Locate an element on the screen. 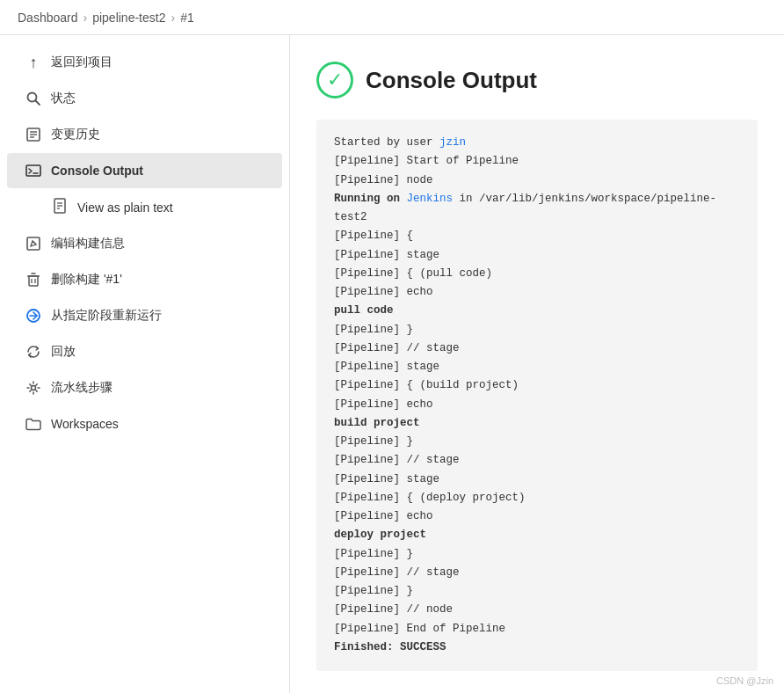 The image size is (784, 693). sidebar-item-delete: 删除构建 '#1' is located at coordinates (144, 280).